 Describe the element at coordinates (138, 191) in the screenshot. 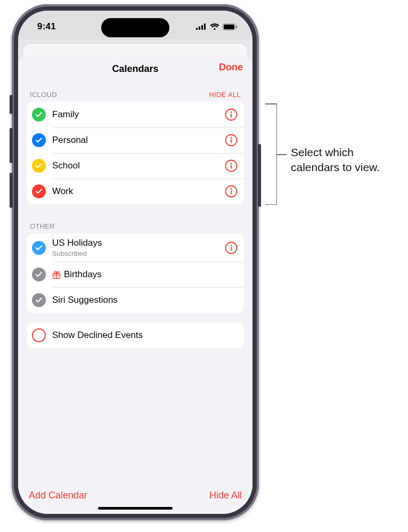

I see `calendar-name: Work` at that location.